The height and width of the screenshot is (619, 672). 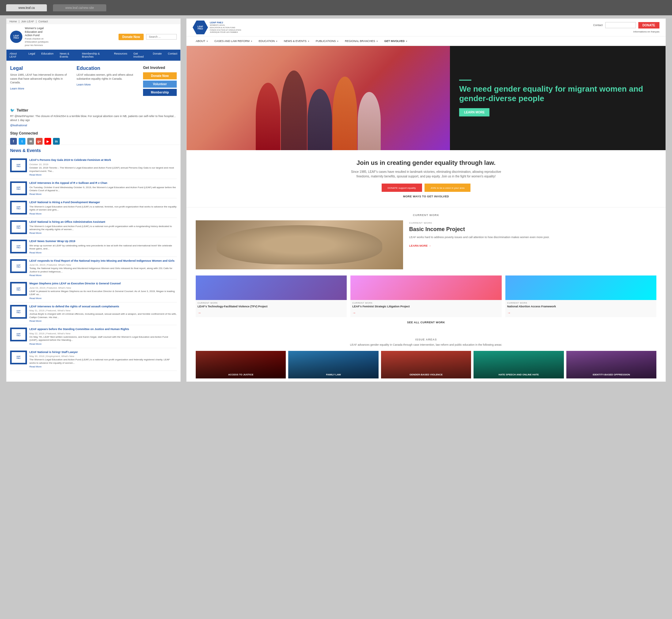 What do you see at coordinates (31, 141) in the screenshot?
I see `email-icon: ✉` at bounding box center [31, 141].